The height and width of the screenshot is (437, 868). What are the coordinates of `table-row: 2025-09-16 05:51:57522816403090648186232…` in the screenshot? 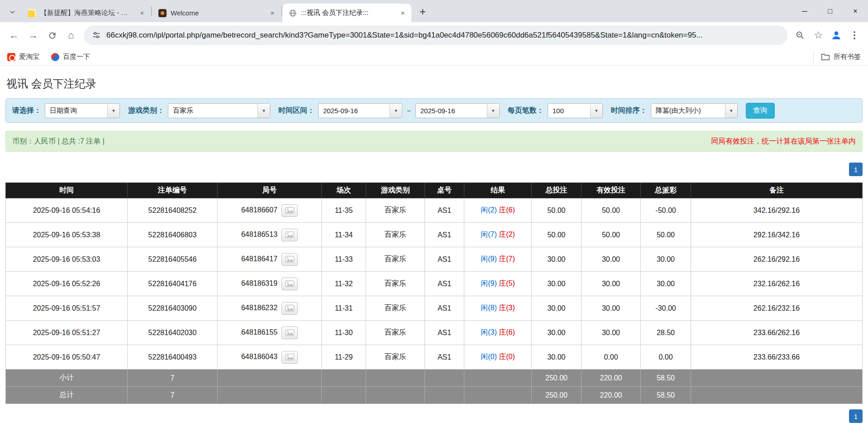 It's located at (434, 308).